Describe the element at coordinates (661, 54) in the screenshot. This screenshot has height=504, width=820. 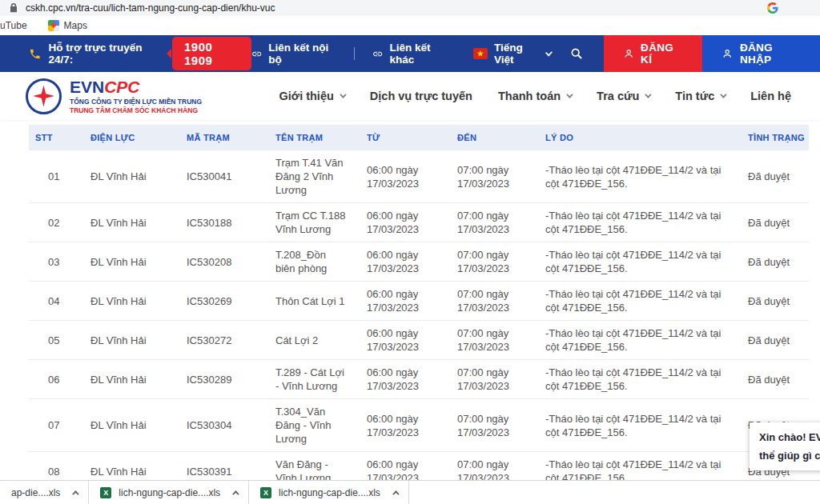
I see `register-label: ĐĂNG KÍ` at that location.